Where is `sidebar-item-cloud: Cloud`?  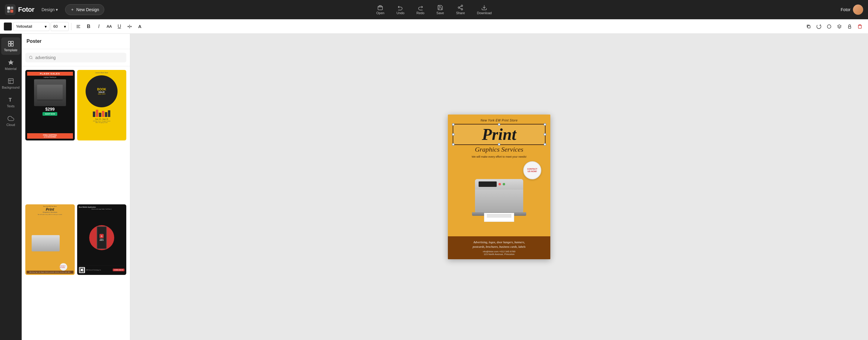 sidebar-item-cloud: Cloud is located at coordinates (11, 121).